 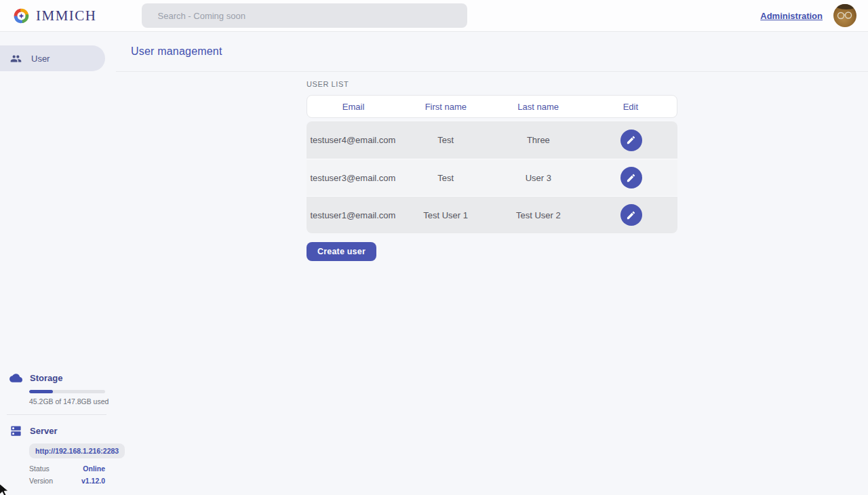 What do you see at coordinates (94, 481) in the screenshot?
I see `version-value: v1.12.0` at bounding box center [94, 481].